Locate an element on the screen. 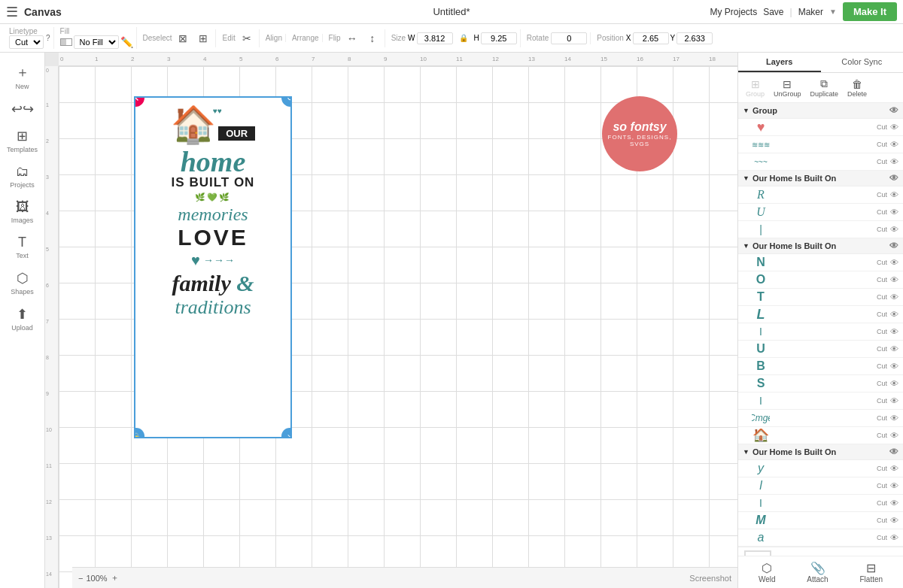 The width and height of the screenshot is (903, 588). layer-item: R Cut 👁 is located at coordinates (820, 195).